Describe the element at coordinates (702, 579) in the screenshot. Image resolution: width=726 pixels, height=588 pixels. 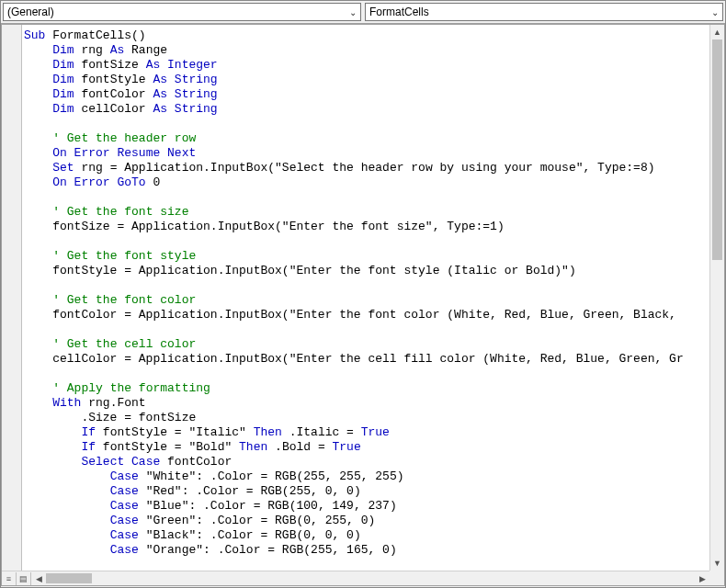
I see `scroll-right-icon: ▶` at that location.